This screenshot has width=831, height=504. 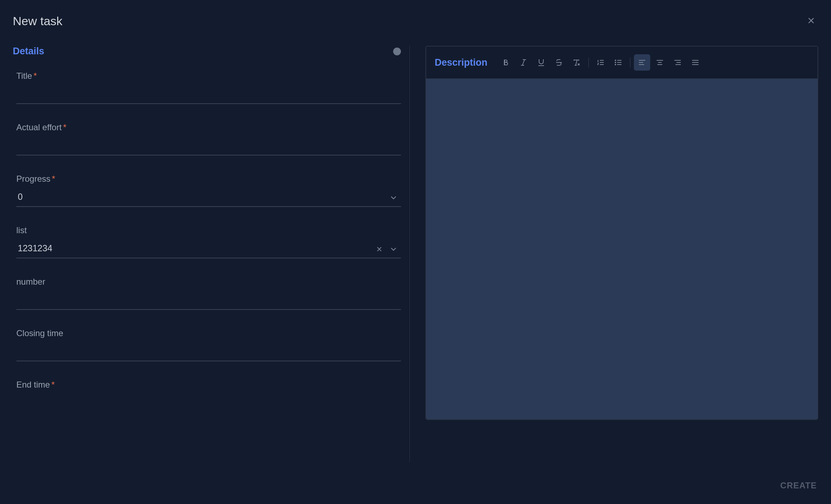 What do you see at coordinates (209, 146) in the screenshot?
I see `actual-effort-input-row` at bounding box center [209, 146].